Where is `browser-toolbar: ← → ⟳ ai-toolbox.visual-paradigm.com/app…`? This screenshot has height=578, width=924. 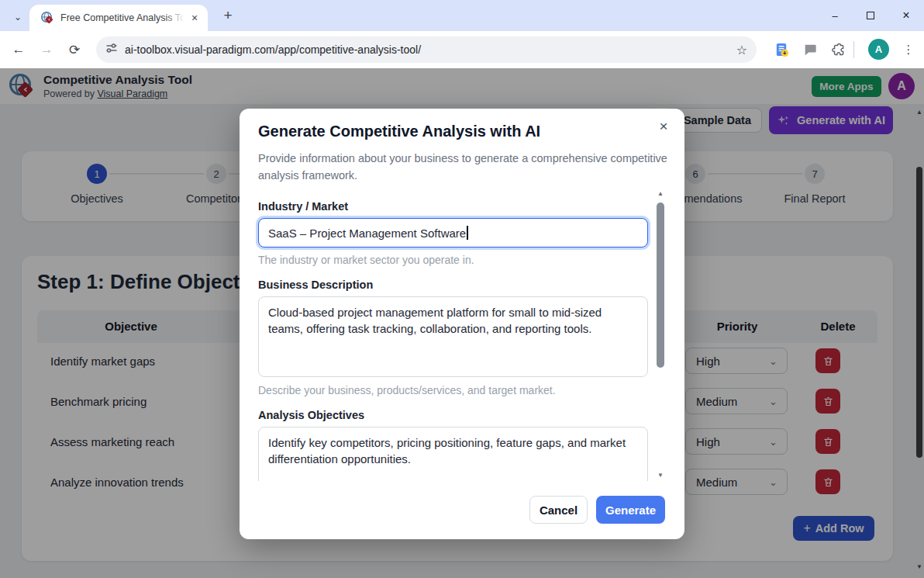 browser-toolbar: ← → ⟳ ai-toolbox.visual-paradigm.com/app… is located at coordinates (462, 50).